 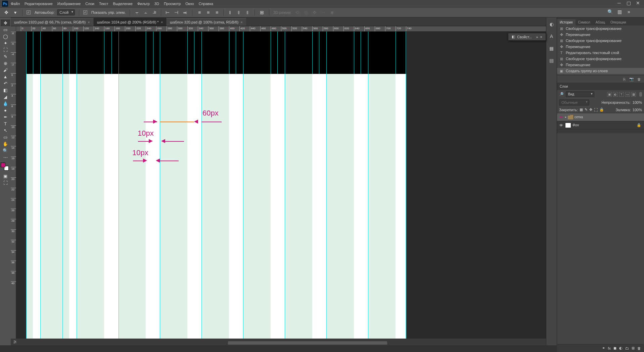 I want to click on eyedropper-tool: ✎, so click(x=5, y=56).